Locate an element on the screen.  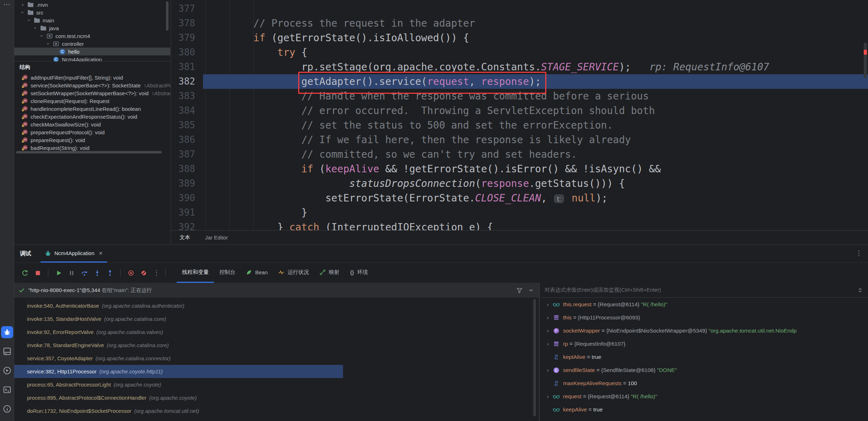
debug-tab-控制台: 控制台 is located at coordinates (227, 273).